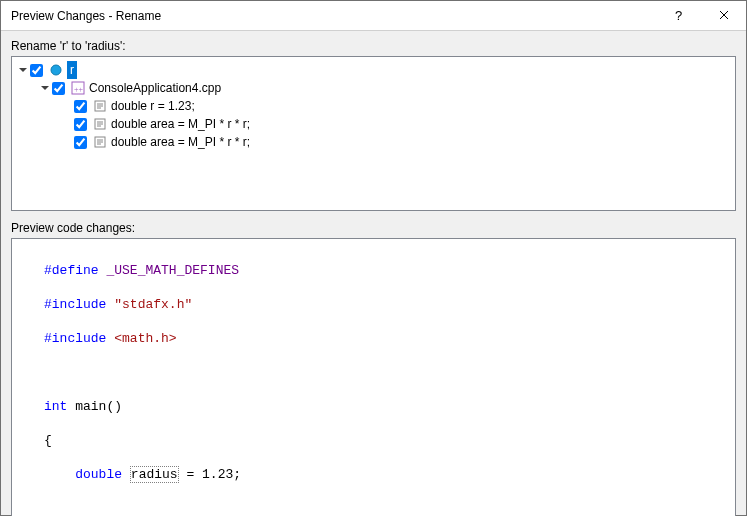 The width and height of the screenshot is (747, 516). I want to click on code-token: _USE_MATH_DEFINES, so click(172, 270).